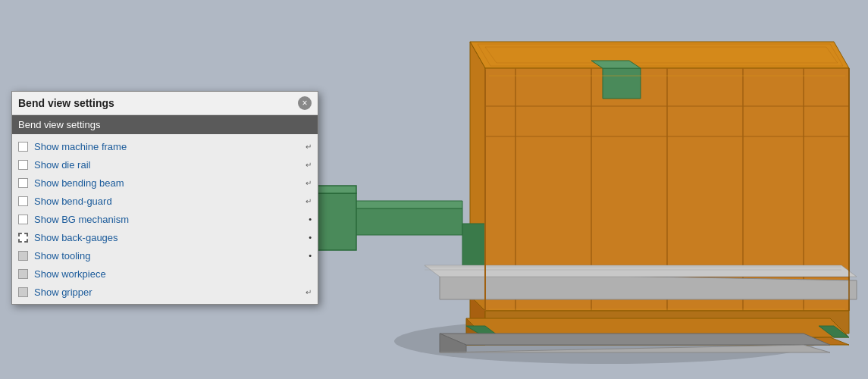  Describe the element at coordinates (173, 293) in the screenshot. I see `label-gripper: Show gripper` at that location.